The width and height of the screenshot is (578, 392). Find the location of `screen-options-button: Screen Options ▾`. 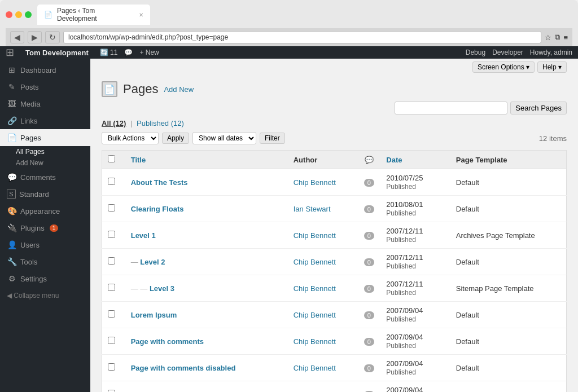

screen-options-button: Screen Options ▾ is located at coordinates (503, 67).